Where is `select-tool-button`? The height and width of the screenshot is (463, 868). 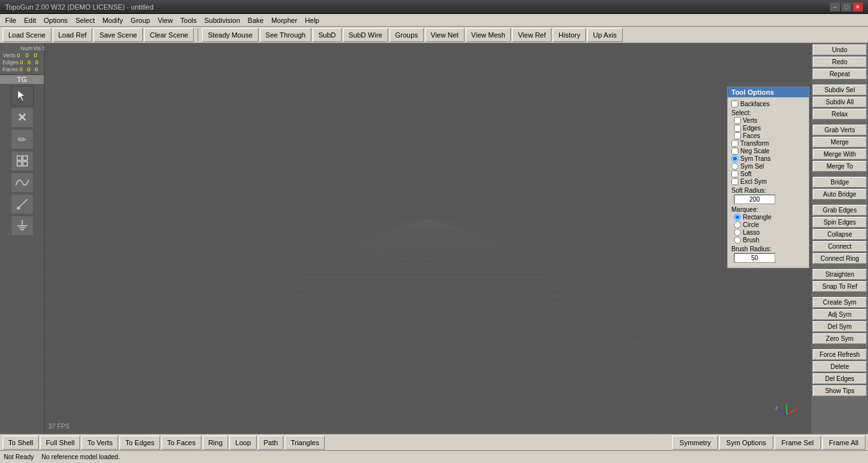 select-tool-button is located at coordinates (22, 96).